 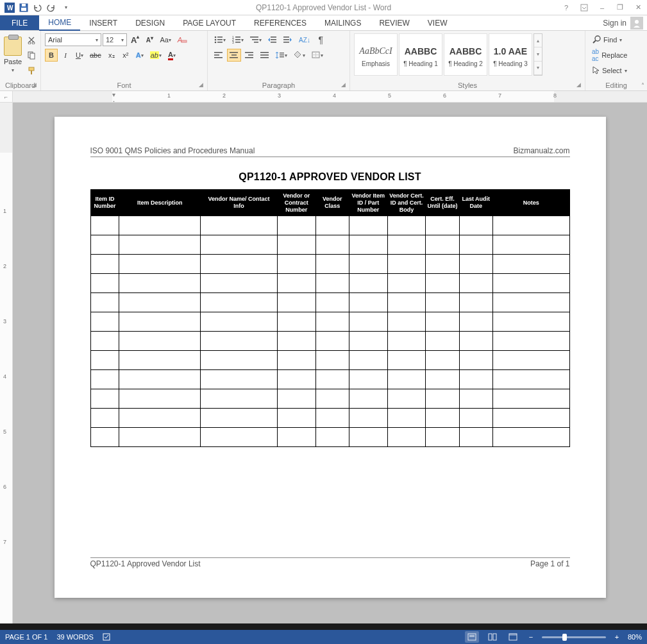 I want to click on style-item: AaBbCcIEmphasis, so click(x=376, y=55).